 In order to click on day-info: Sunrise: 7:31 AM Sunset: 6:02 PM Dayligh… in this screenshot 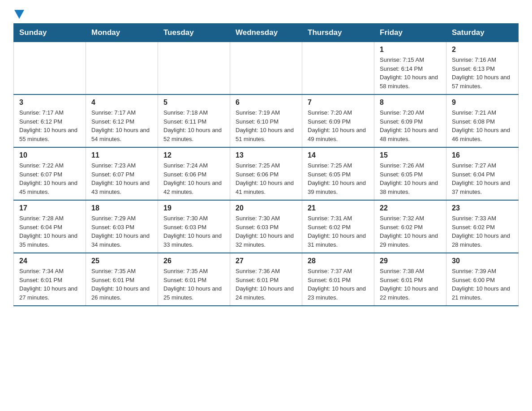, I will do `click(338, 231)`.